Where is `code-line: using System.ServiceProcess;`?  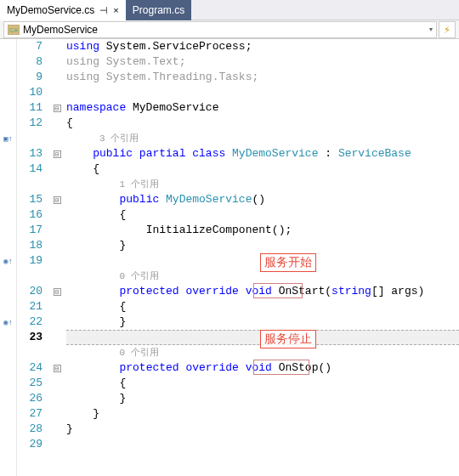 code-line: using System.ServiceProcess; is located at coordinates (263, 47).